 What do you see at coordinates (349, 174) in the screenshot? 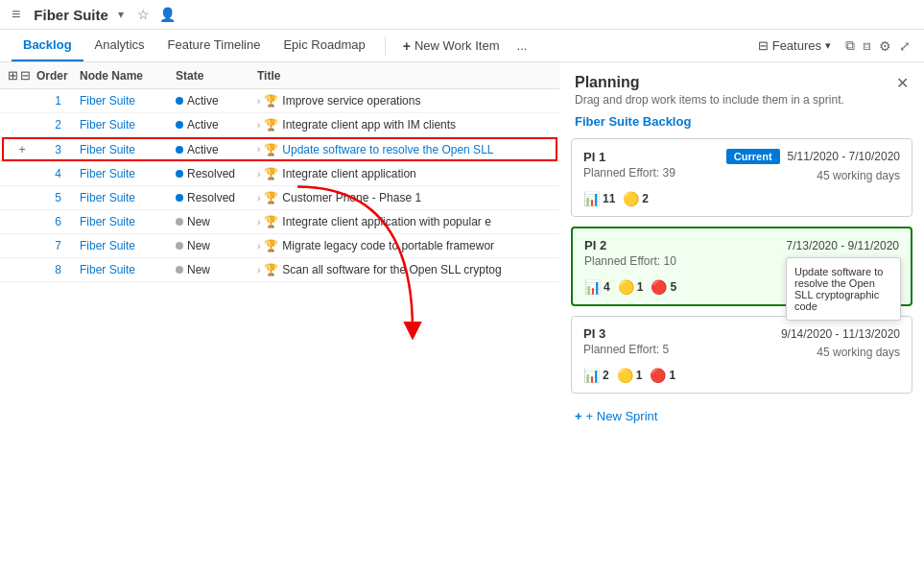
I see `title-text: Integrate client application` at bounding box center [349, 174].